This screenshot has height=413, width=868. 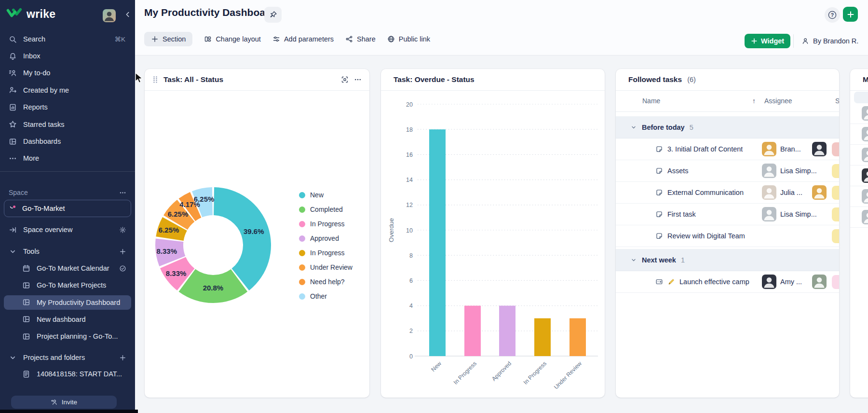 What do you see at coordinates (128, 15) in the screenshot?
I see `collapse-sidebar-icon` at bounding box center [128, 15].